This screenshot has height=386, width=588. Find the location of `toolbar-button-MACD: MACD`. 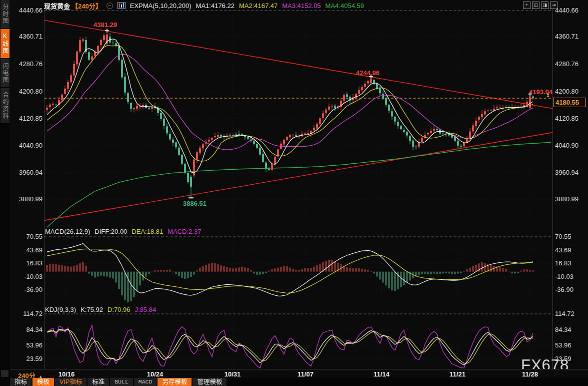

toolbar-button-MACD: MACD is located at coordinates (146, 382).